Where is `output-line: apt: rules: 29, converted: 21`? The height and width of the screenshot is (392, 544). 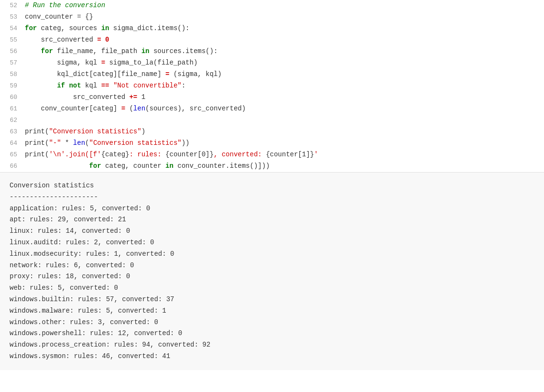
output-line: apt: rules: 29, converted: 21 is located at coordinates (272, 220).